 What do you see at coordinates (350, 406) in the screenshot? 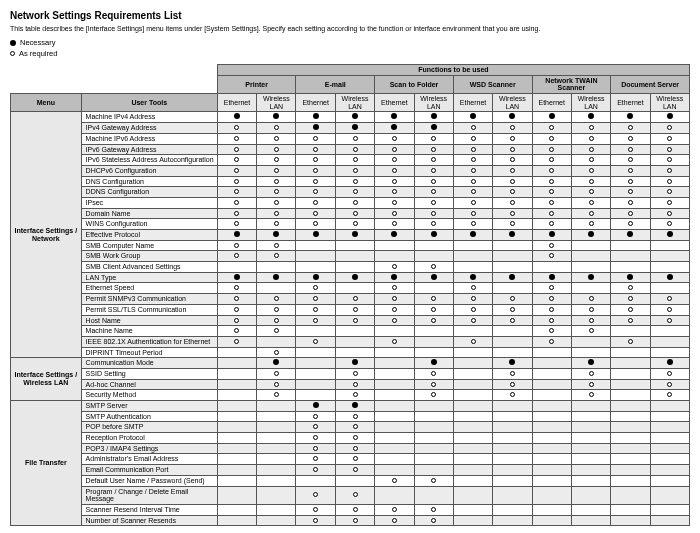
I see `table-row: File TransferSMTP Server` at bounding box center [350, 406].